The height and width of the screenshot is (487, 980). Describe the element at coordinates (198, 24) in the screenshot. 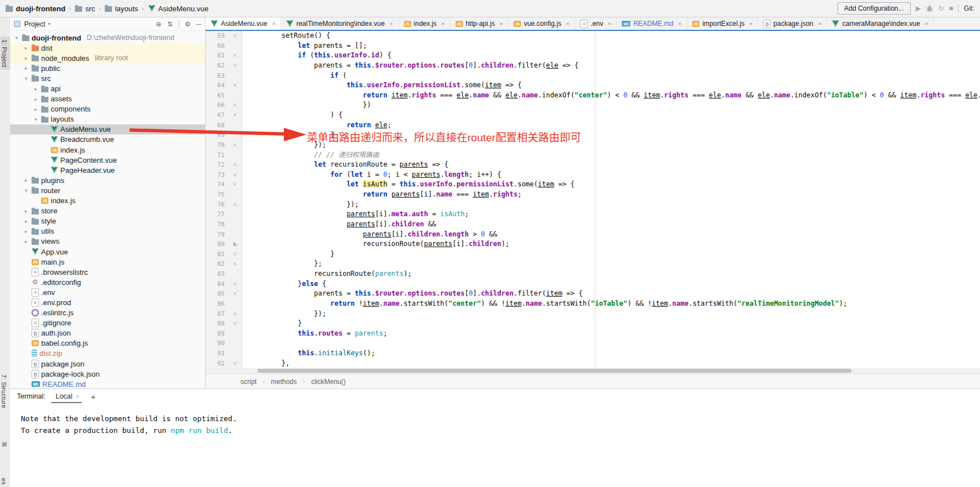

I see `hide-panel-icon: ─` at that location.